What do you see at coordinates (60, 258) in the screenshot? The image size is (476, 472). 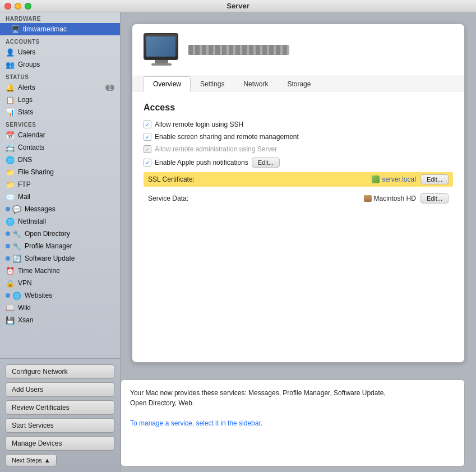 I see `sidebar-item-softwareupdate: 🔄 Software Update` at bounding box center [60, 258].